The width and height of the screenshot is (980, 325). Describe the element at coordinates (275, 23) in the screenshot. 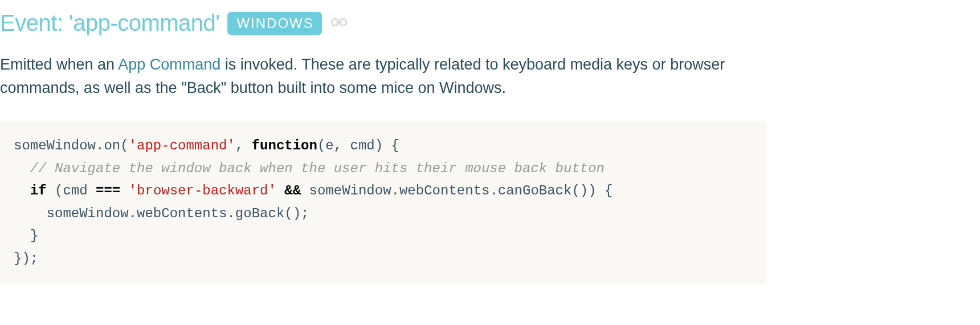

I see `platform-badge-windows: WINDOWS` at that location.